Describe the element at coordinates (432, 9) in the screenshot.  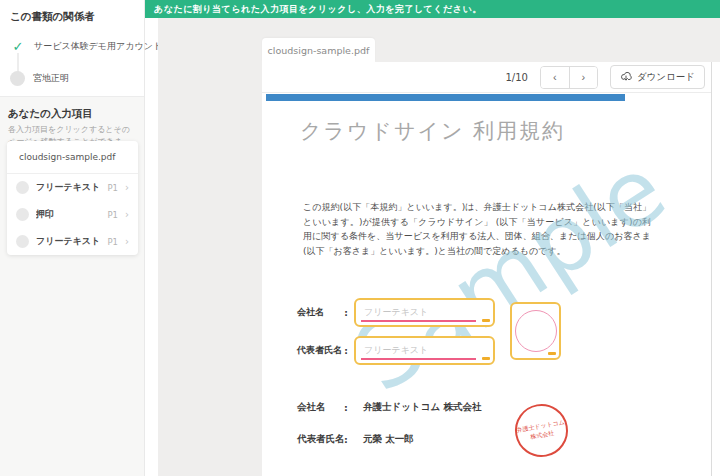
I see `notification-banner: あなたに割り当てられた入力項目をクリックし、入力を完了してください。` at that location.